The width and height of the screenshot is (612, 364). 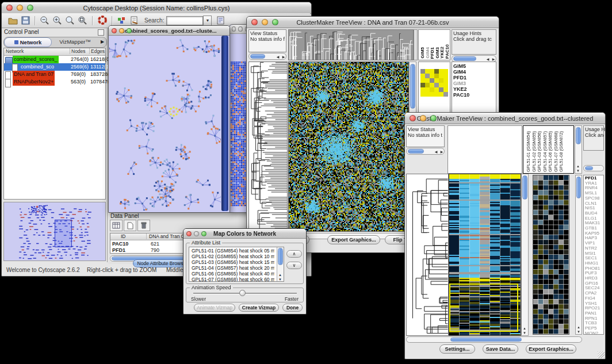 I want to click on data-col-id: ID, so click(x=123, y=236).